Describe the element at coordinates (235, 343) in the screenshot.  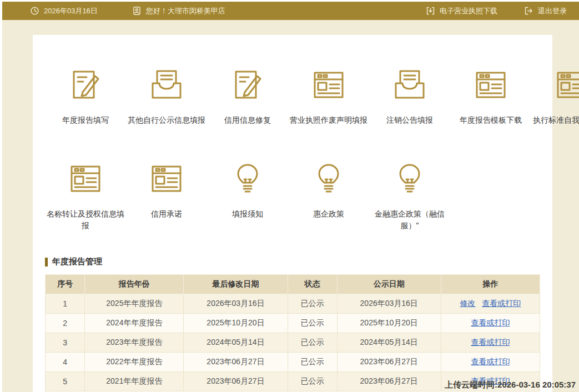
I see `modified-date-cell: 2024年05月14日` at that location.